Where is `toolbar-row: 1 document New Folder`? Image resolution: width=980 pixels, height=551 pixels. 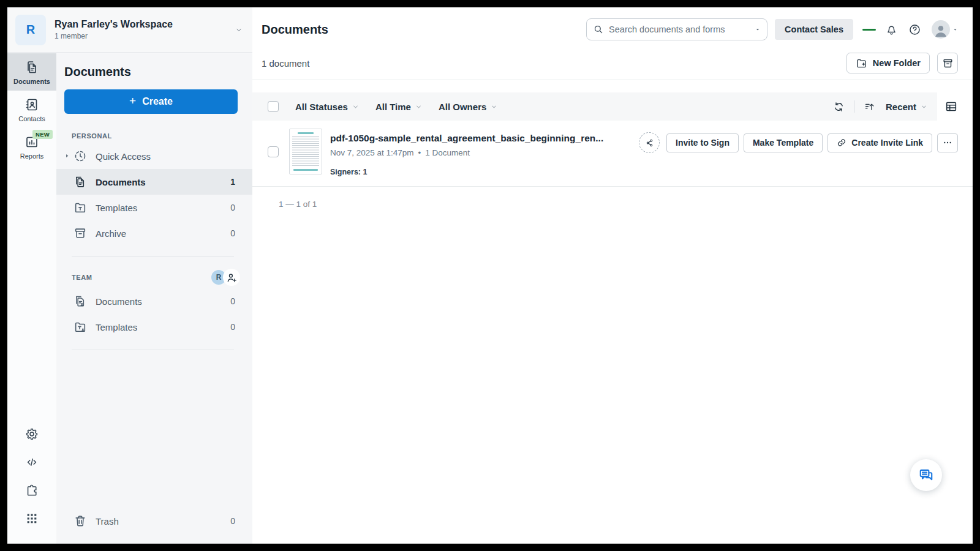 toolbar-row: 1 document New Folder is located at coordinates (612, 63).